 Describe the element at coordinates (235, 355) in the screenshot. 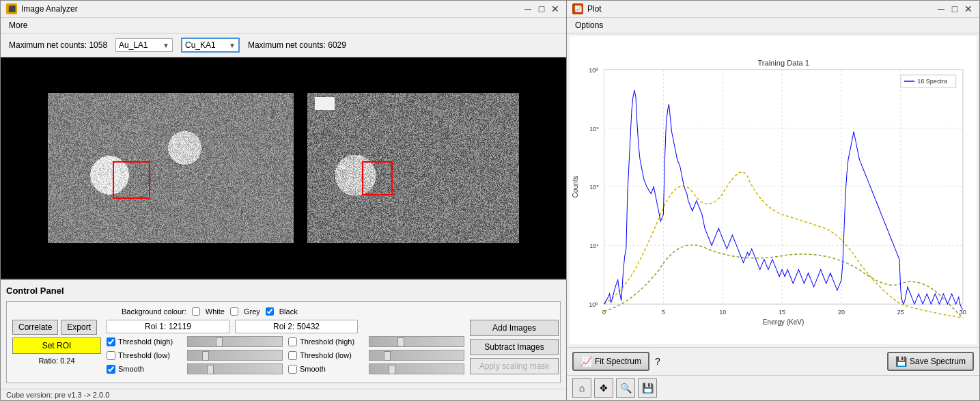

I see `threshold-low-left-slider` at that location.